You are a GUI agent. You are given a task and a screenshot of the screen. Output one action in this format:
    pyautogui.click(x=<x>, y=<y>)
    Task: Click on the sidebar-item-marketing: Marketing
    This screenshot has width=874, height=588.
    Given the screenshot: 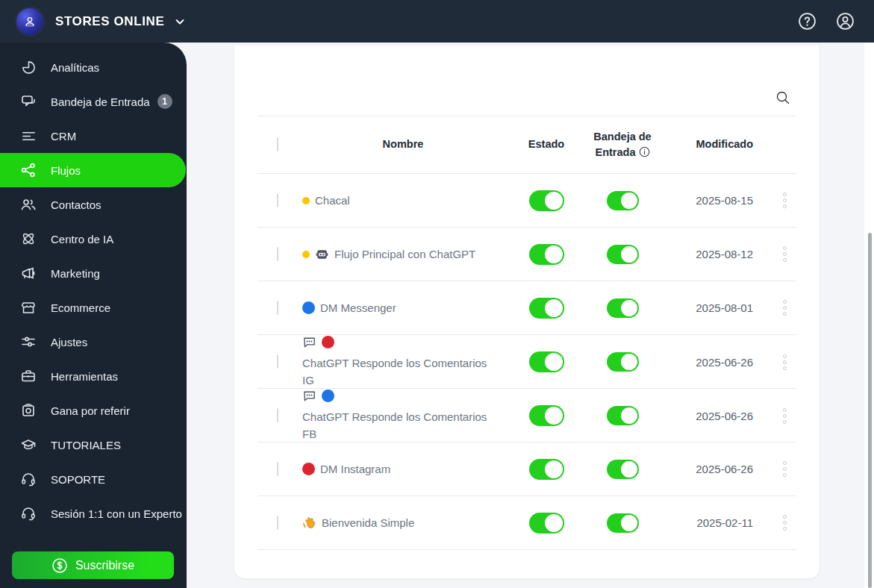 What is the action you would take?
    pyautogui.click(x=93, y=273)
    